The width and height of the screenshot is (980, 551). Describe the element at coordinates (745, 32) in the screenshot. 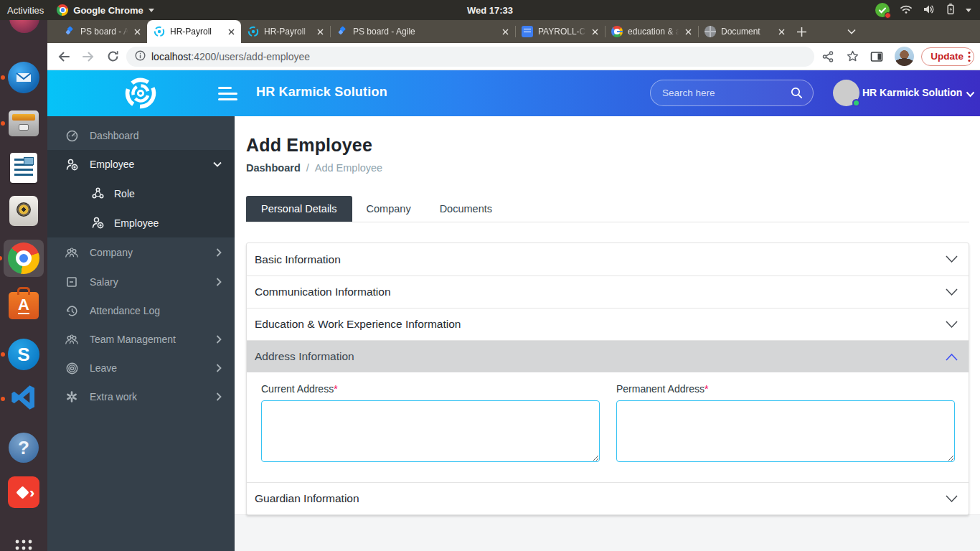

I see `browser-tab: Document` at that location.